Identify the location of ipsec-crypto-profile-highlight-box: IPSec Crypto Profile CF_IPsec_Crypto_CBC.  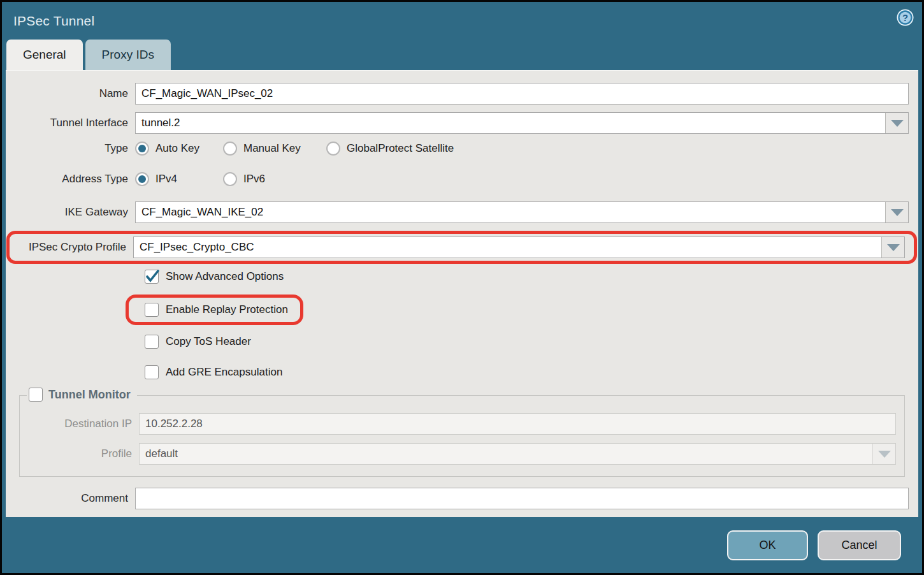
(461, 247).